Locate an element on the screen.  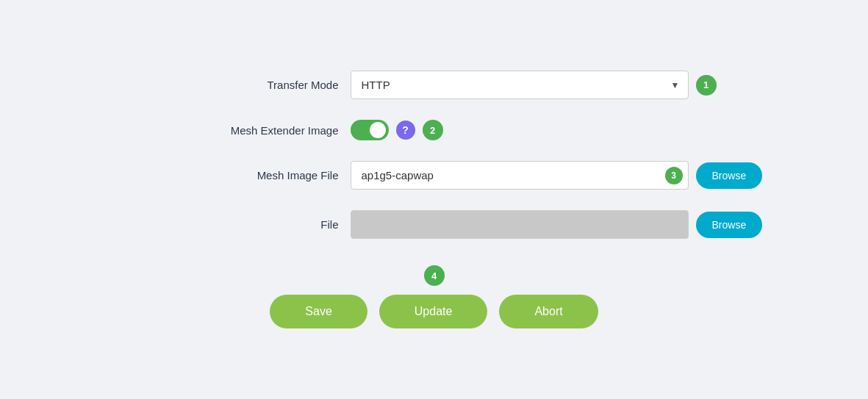
mesh-image-file-input-wrapper: 3 is located at coordinates (520, 175).